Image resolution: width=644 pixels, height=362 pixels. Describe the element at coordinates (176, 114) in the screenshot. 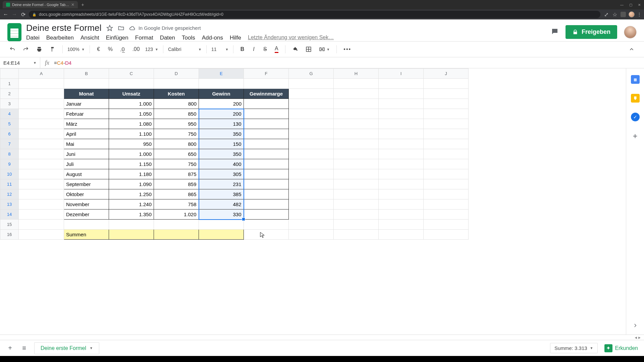

I see `cell: 850` at that location.